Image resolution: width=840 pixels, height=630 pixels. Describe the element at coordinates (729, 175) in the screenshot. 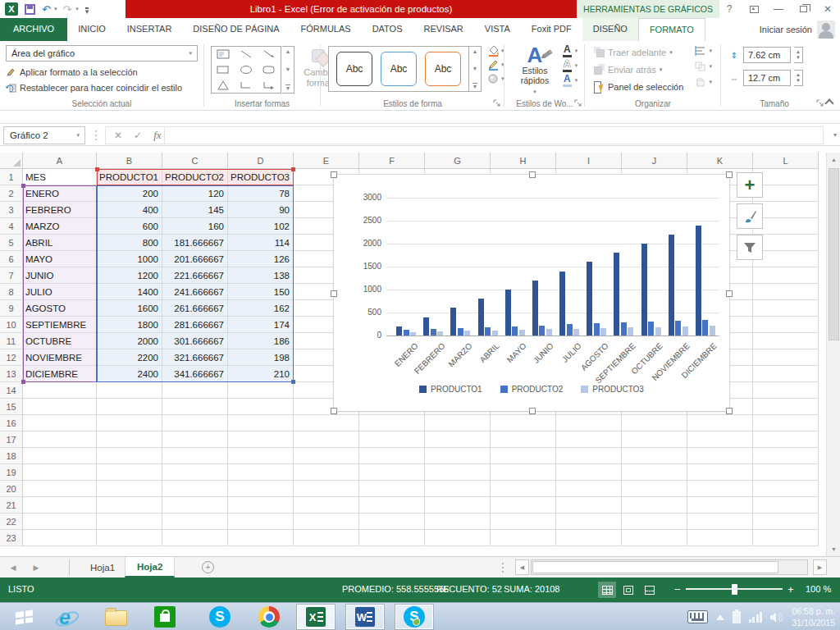

I see `chart-handle` at that location.